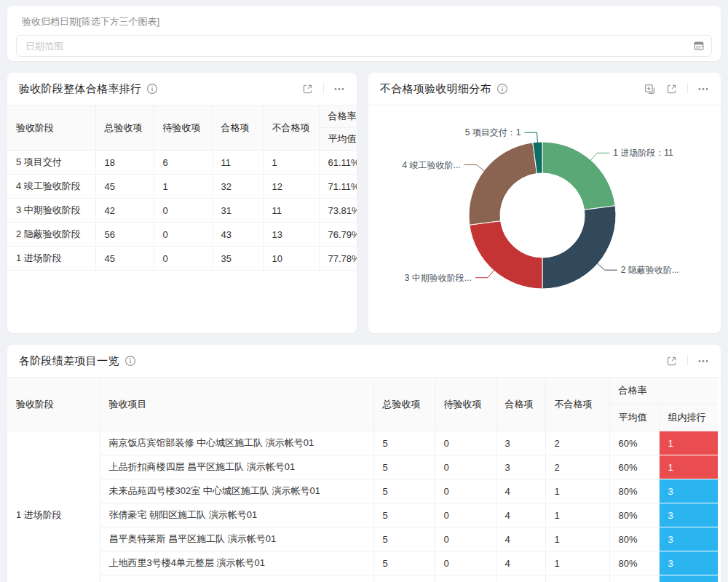 The height and width of the screenshot is (582, 728). Describe the element at coordinates (51, 211) in the screenshot. I see `cell-stage: 3 中期验收阶段` at that location.